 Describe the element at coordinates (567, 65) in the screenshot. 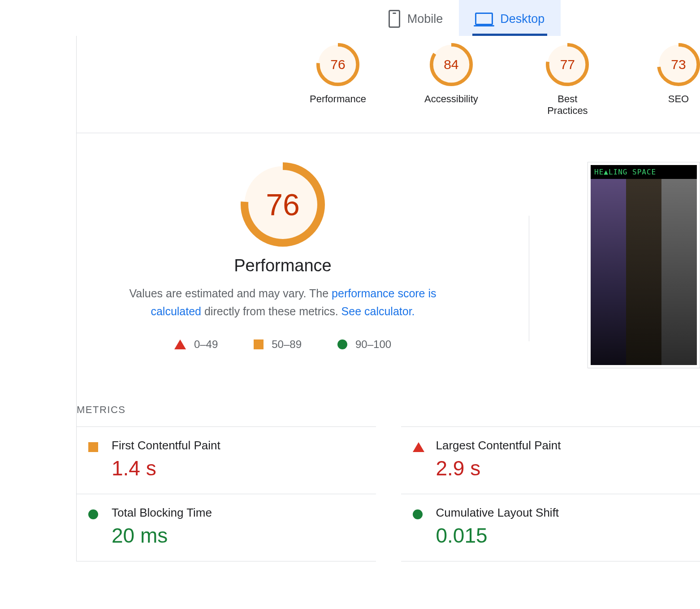

I see `gauge-bestpractices-score: 77` at that location.